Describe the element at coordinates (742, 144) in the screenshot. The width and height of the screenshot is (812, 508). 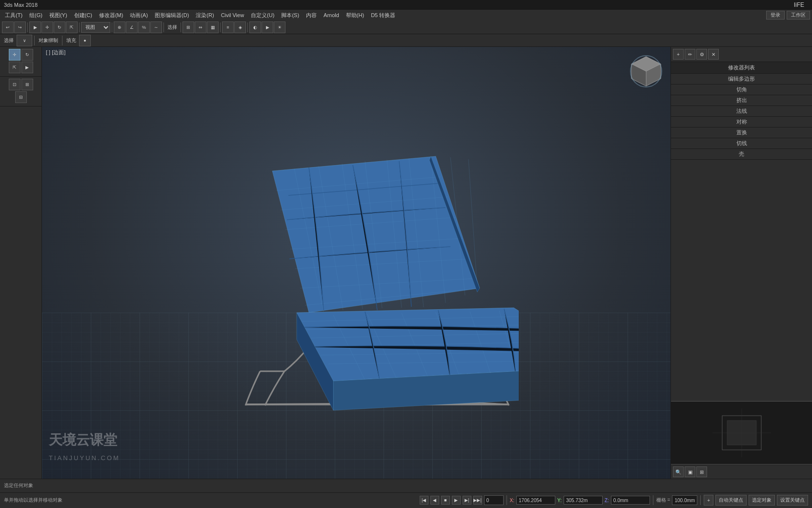
I see `modifier-tangent: 切线` at that location.